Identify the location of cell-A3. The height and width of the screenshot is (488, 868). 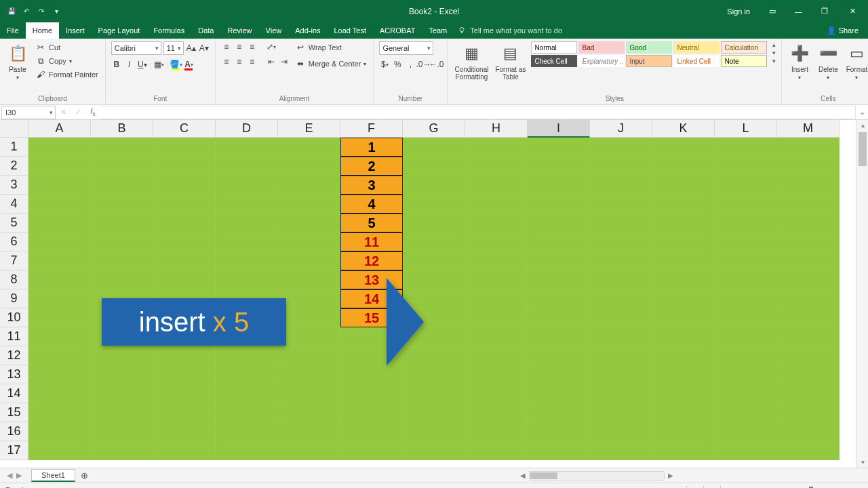
(60, 185).